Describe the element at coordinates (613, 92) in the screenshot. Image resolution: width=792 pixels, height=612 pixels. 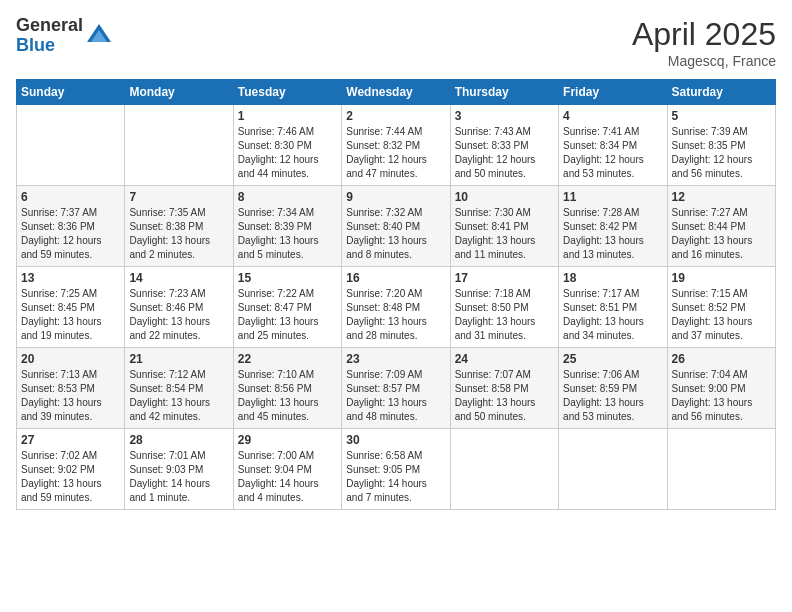
I see `weekday-header: Friday` at that location.